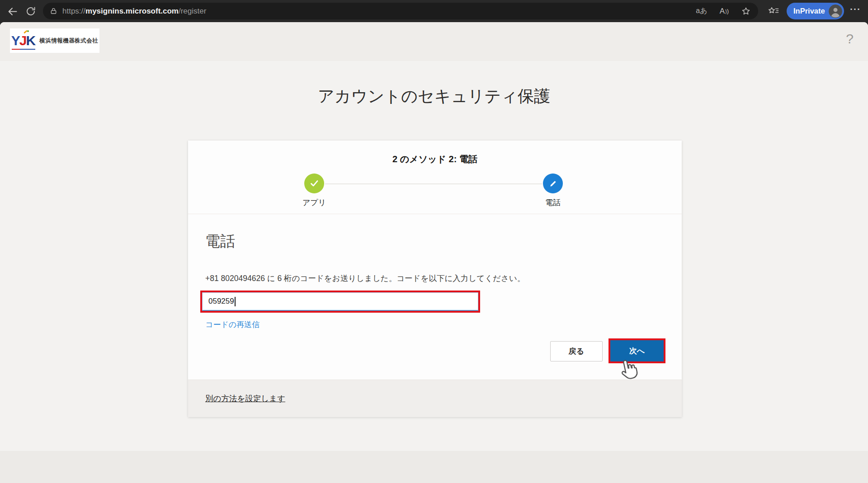 This screenshot has height=483, width=868. What do you see at coordinates (553, 202) in the screenshot?
I see `step-phone-label: 電話` at bounding box center [553, 202].